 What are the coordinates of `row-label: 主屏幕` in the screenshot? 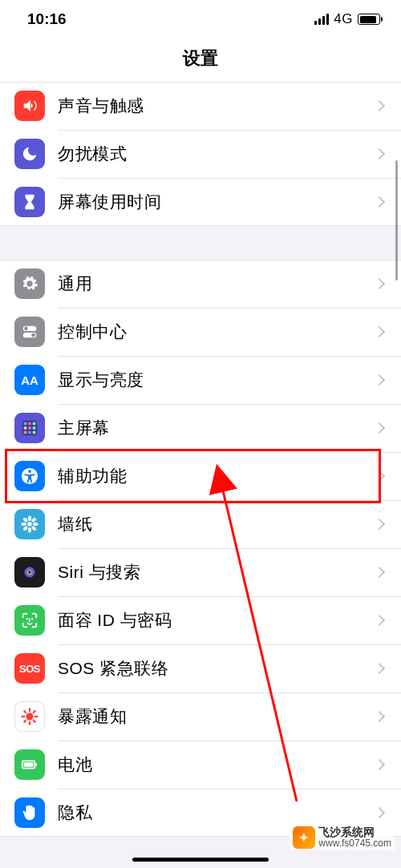 It's located at (217, 428).